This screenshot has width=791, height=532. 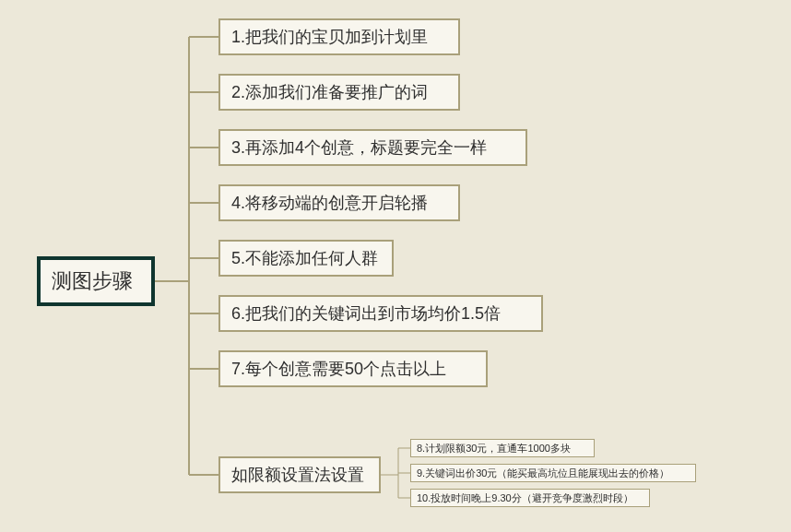 I want to click on child-node-6: 6.把我们的关键词出到市场均价1.5倍, so click(x=381, y=313).